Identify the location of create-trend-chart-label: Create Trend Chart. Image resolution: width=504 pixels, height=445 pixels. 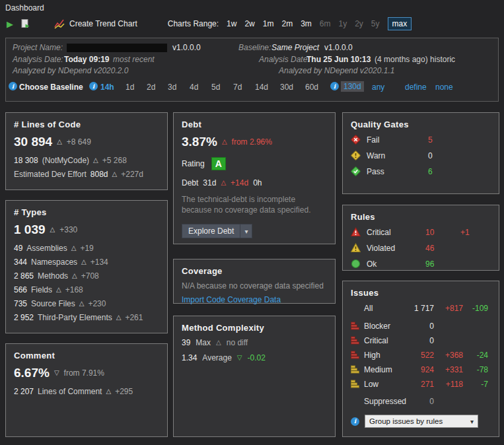
(103, 24).